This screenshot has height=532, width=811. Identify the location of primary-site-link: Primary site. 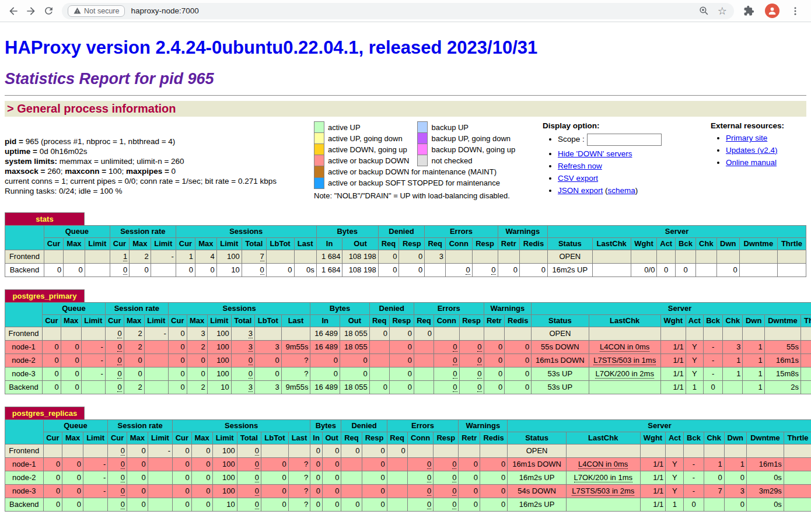
(747, 138).